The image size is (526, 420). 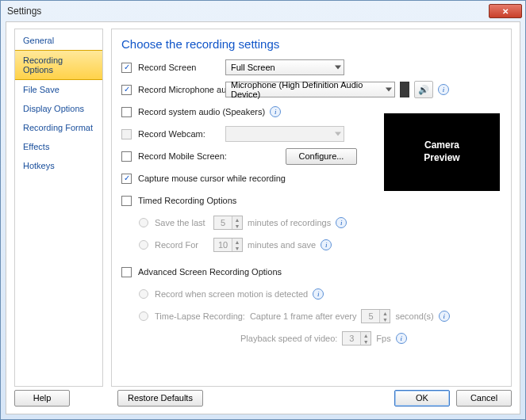 What do you see at coordinates (59, 109) in the screenshot?
I see `sidebar-item-display-options: Display Options` at bounding box center [59, 109].